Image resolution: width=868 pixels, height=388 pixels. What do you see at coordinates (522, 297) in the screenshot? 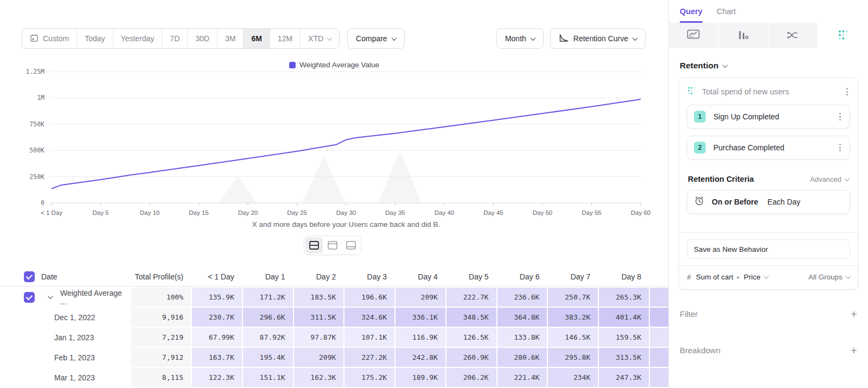
I see `retention-value-cell: 236.6K` at bounding box center [522, 297].